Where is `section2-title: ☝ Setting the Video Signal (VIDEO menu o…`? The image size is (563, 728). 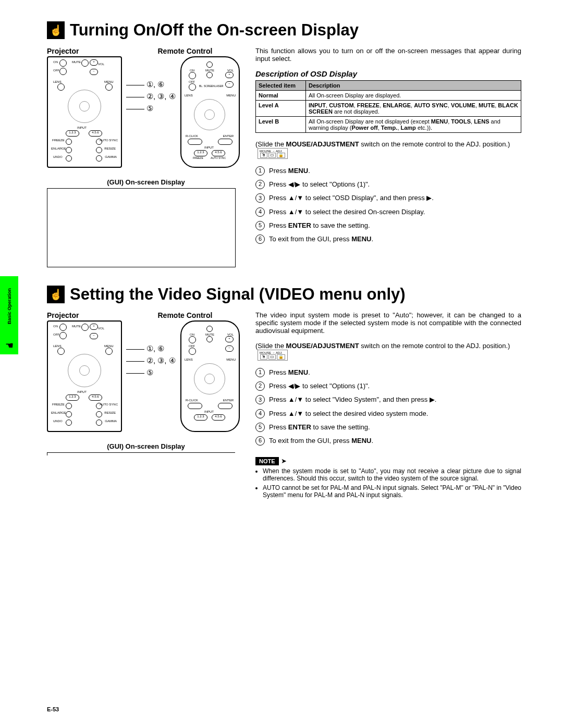
section2-title: ☝ Setting the Video Signal (VIDEO menu o… is located at coordinates (284, 294).